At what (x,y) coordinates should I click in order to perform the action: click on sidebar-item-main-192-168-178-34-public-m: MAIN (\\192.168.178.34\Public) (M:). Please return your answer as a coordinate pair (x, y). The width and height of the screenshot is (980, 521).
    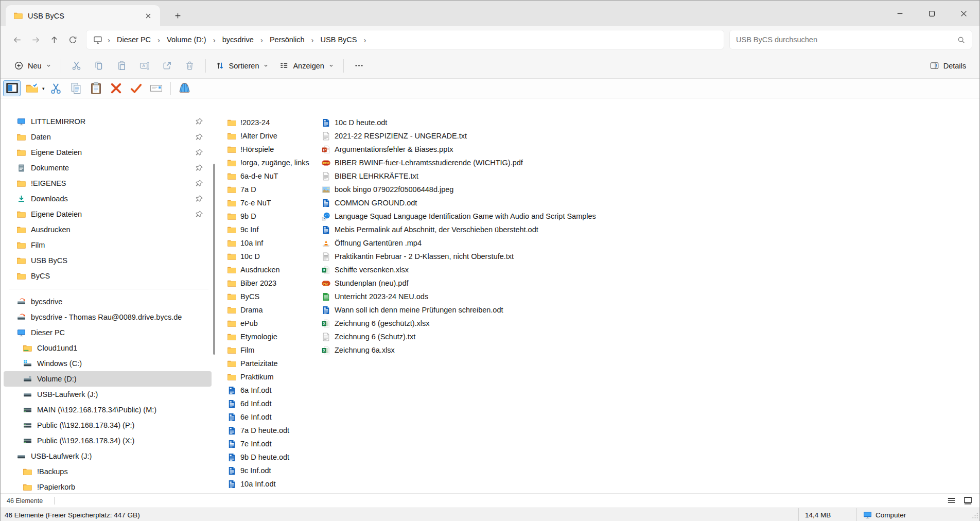
    Looking at the image, I should click on (108, 410).